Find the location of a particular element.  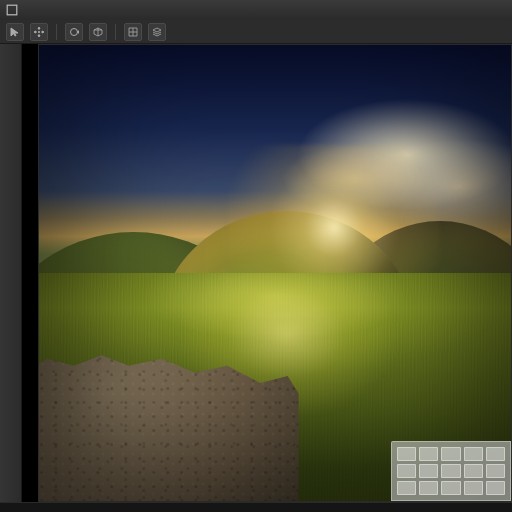

toolbar is located at coordinates (256, 32).